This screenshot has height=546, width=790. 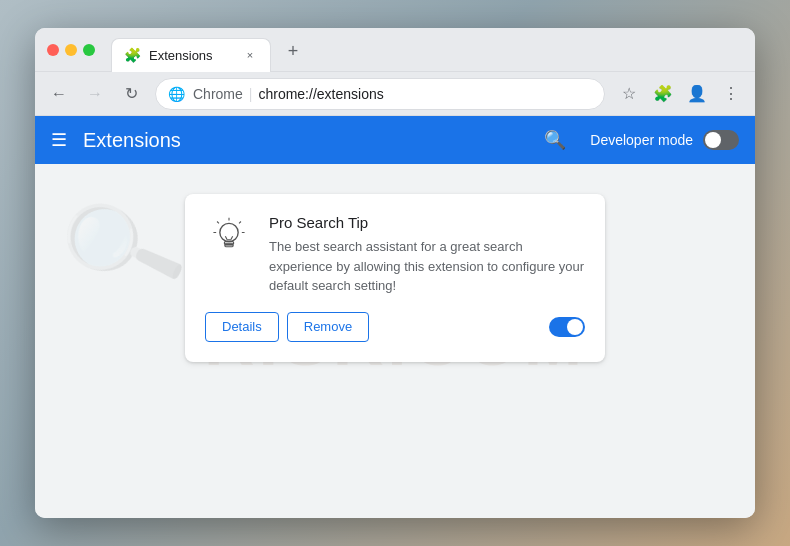 What do you see at coordinates (575, 327) in the screenshot?
I see `toggle-on-knob` at bounding box center [575, 327].